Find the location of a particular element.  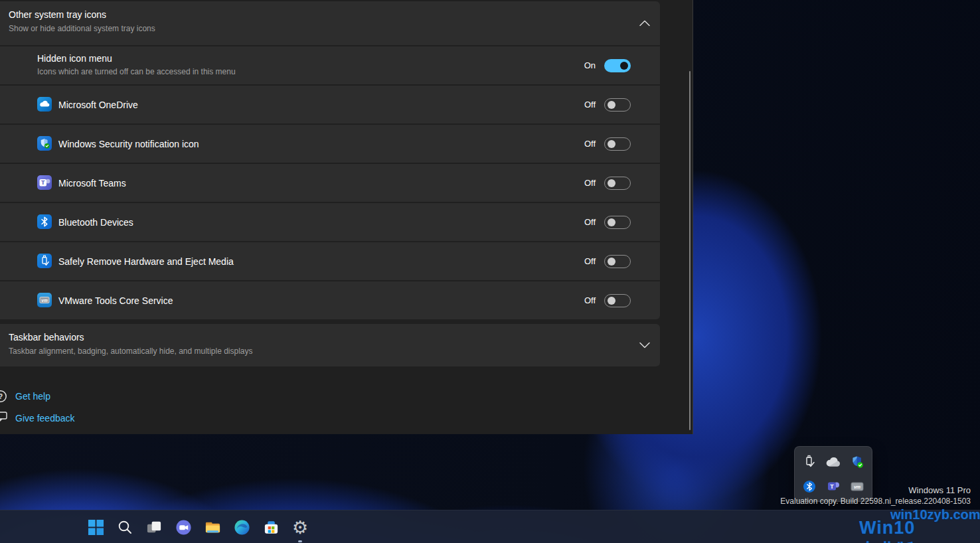

chat-button is located at coordinates (183, 527).